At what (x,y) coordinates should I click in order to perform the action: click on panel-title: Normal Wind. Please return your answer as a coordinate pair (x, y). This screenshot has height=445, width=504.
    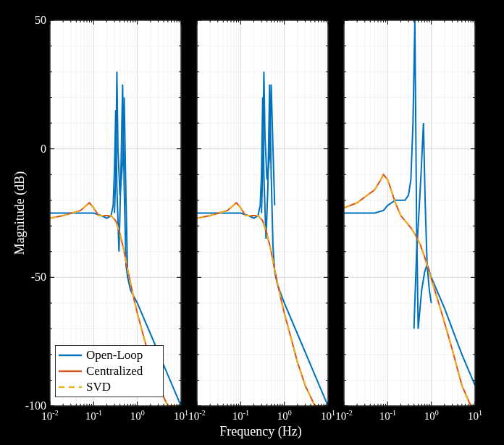
    Looking at the image, I should click on (116, 12).